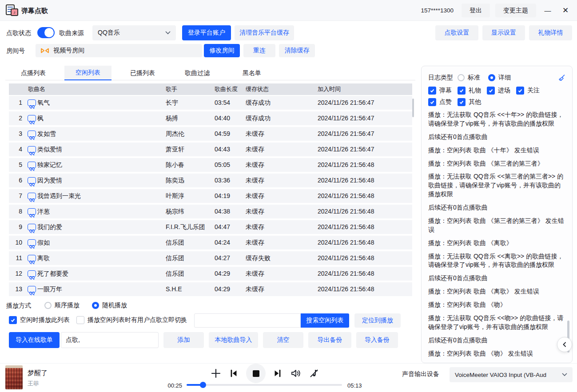  I want to click on clear-cache-button: 清除缓存, so click(297, 51).